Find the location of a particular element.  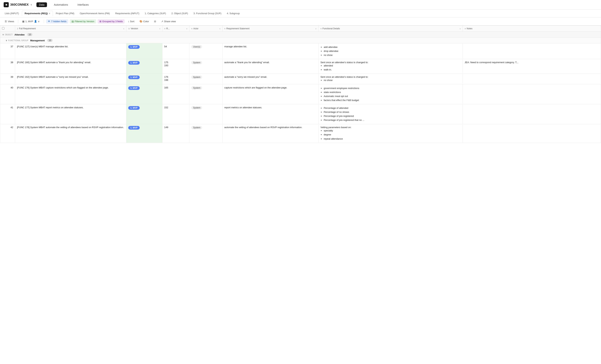

group-object-count: 10 is located at coordinates (30, 35).